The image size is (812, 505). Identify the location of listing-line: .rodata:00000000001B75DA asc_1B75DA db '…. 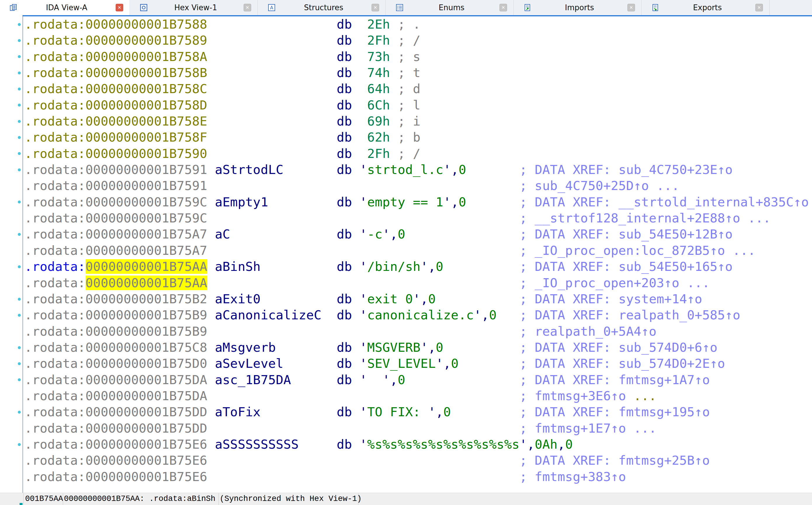
(416, 380).